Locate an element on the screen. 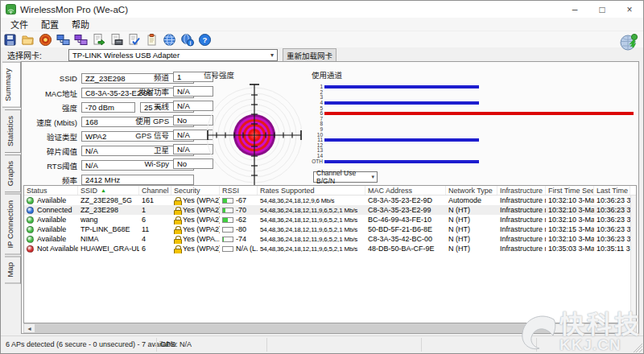 The width and height of the screenshot is (644, 354). menu-item-2: 帮助 is located at coordinates (80, 24).